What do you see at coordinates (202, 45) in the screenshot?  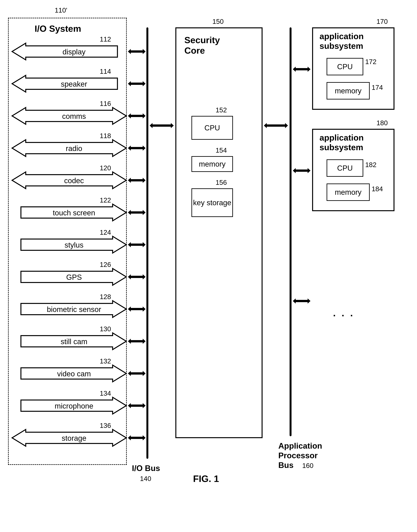 I see `security-core-title-text: SecurityCore` at bounding box center [202, 45].